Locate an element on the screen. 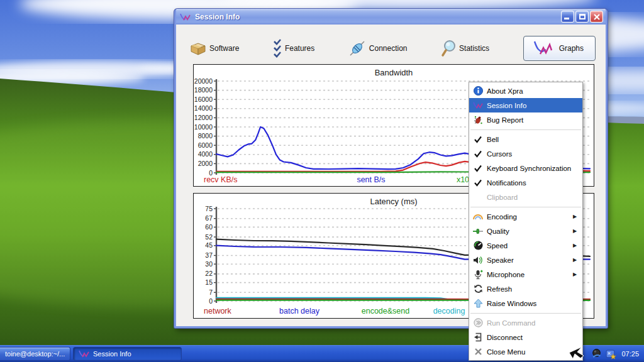 This screenshot has height=362, width=644. menu-item-label: Keyboard Synchronization is located at coordinates (530, 168).